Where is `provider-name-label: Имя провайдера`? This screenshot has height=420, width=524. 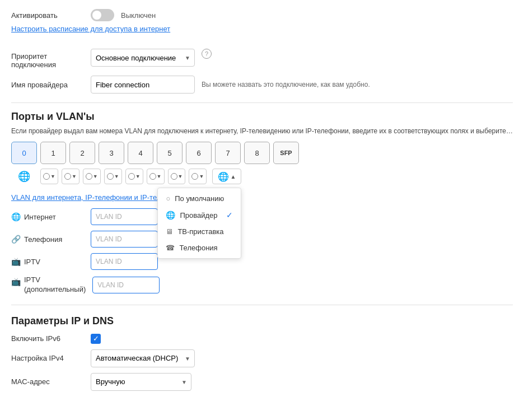
provider-name-label: Имя провайдера is located at coordinates (48, 85).